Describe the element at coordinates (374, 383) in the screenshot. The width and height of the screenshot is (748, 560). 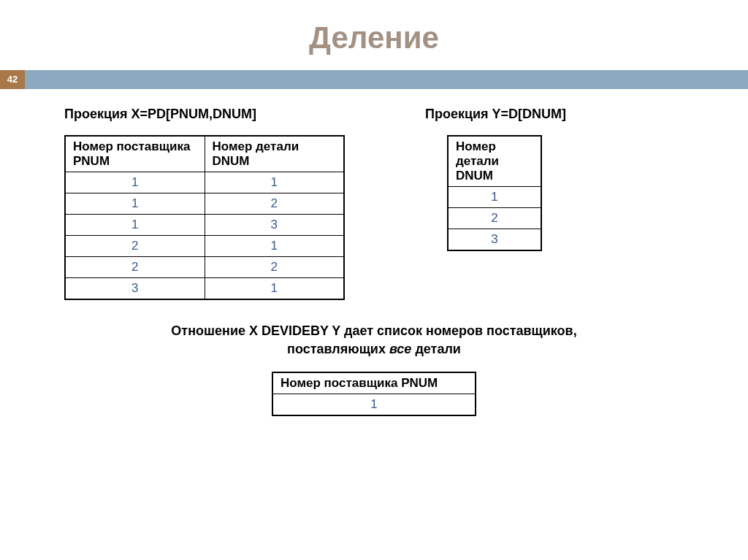
I see `table-row: Номер поставщика PNUM` at that location.